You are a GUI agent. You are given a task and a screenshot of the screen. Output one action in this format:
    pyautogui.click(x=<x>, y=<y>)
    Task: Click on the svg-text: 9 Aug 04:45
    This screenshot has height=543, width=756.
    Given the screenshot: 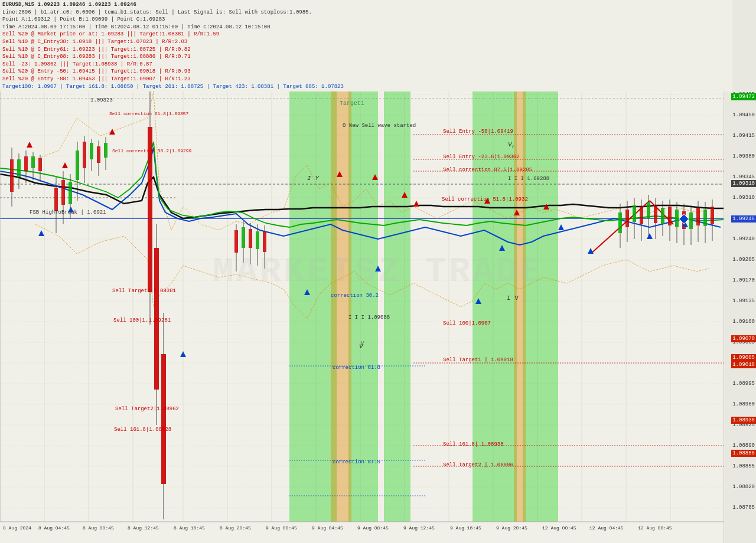 What is the action you would take?
    pyautogui.click(x=327, y=528)
    